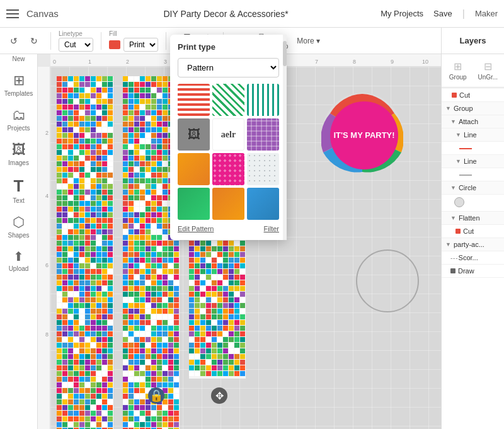 The image size is (504, 429). What do you see at coordinates (472, 203) in the screenshot?
I see `layers-item-circle-swatch` at bounding box center [472, 203].